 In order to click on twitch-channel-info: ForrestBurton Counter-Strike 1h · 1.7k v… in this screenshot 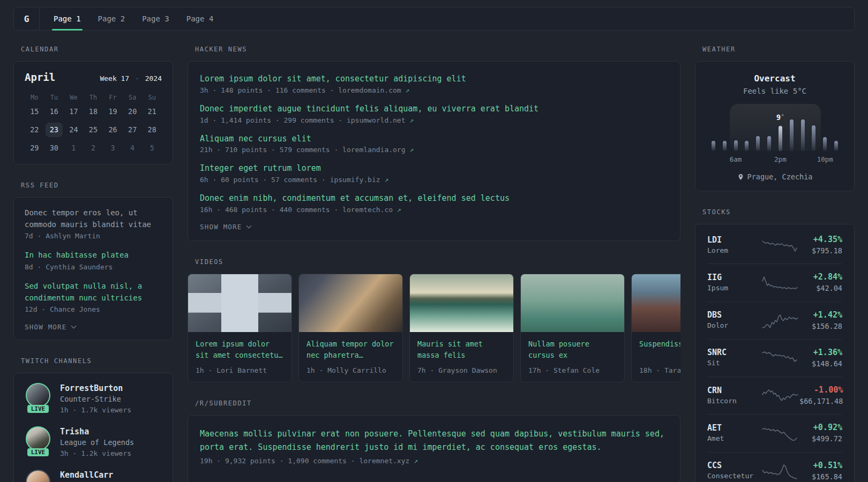, I will do `click(95, 401)`.